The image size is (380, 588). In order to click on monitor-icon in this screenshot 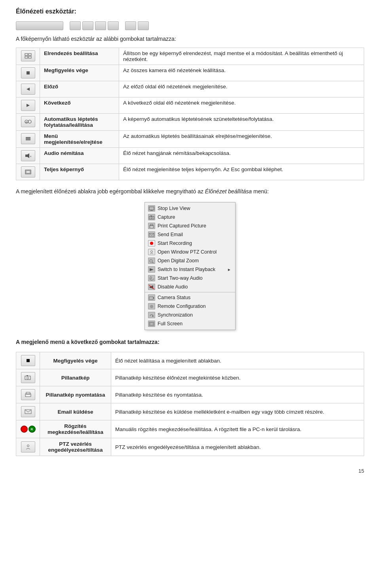, I will do `click(152, 208)`.